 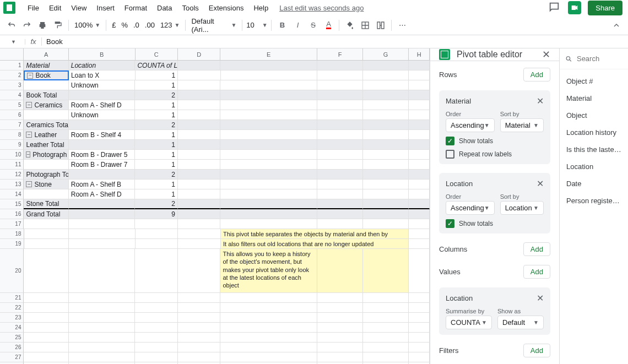 I want to click on row-header: 4, so click(x=12, y=95).